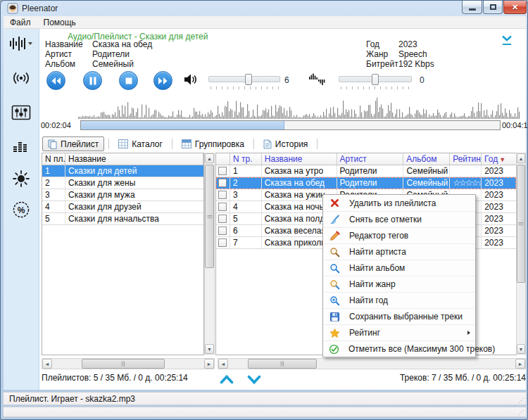 This screenshot has width=528, height=420. What do you see at coordinates (54, 159) in the screenshot?
I see `column-header: N пл.` at bounding box center [54, 159].